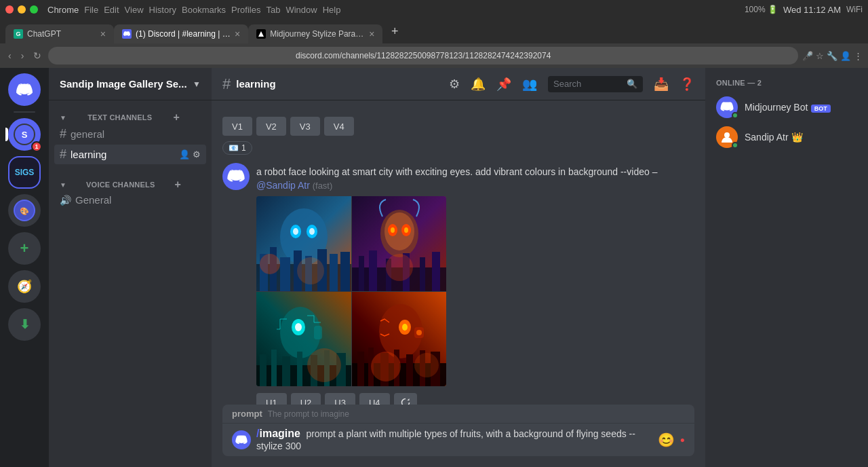 This screenshot has width=868, height=467. What do you see at coordinates (727, 107) in the screenshot?
I see `midjourney-bot-avatar-member` at bounding box center [727, 107].